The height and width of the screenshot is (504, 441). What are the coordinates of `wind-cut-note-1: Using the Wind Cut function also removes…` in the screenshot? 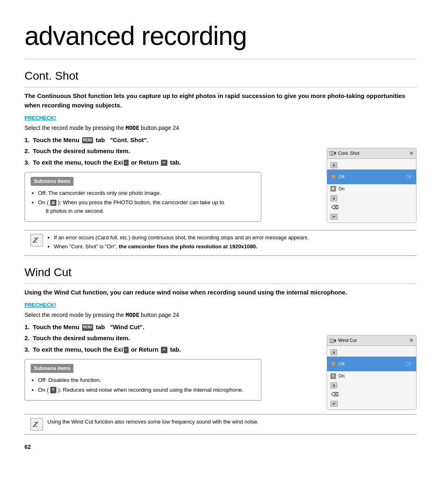 It's located at (153, 421).